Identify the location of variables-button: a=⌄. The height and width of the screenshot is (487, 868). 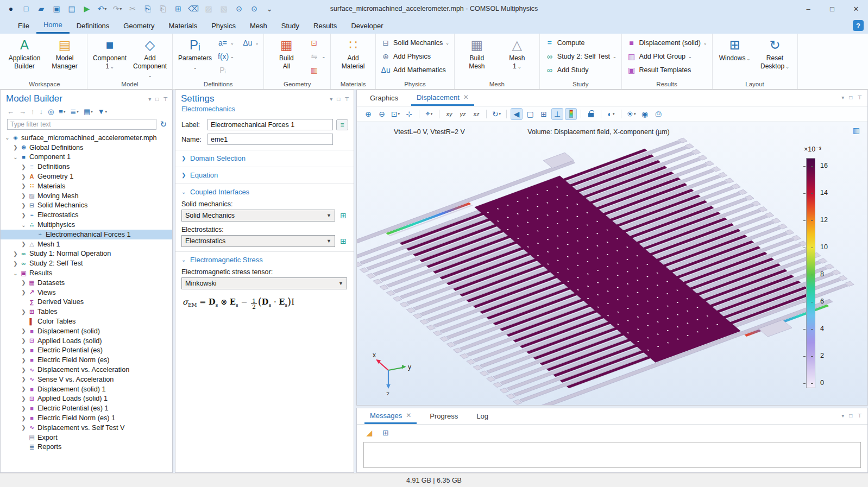
(226, 43).